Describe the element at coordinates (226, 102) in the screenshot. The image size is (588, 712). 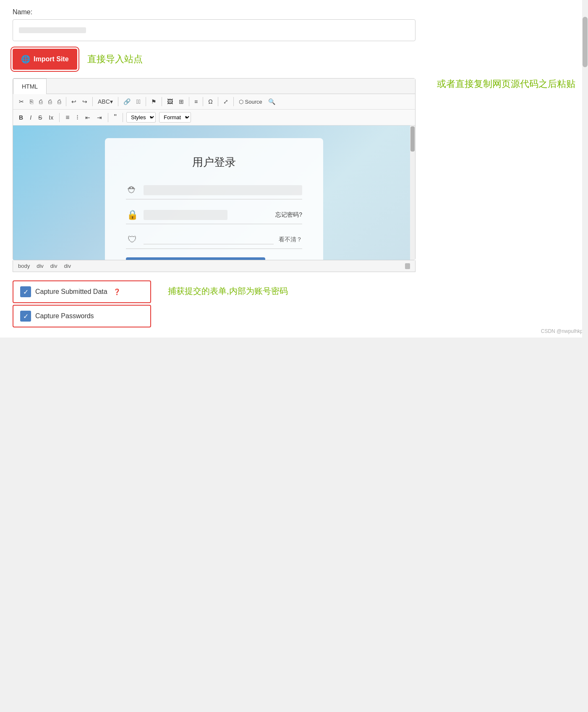
I see `toolbar-maximize: ⤢` at that location.